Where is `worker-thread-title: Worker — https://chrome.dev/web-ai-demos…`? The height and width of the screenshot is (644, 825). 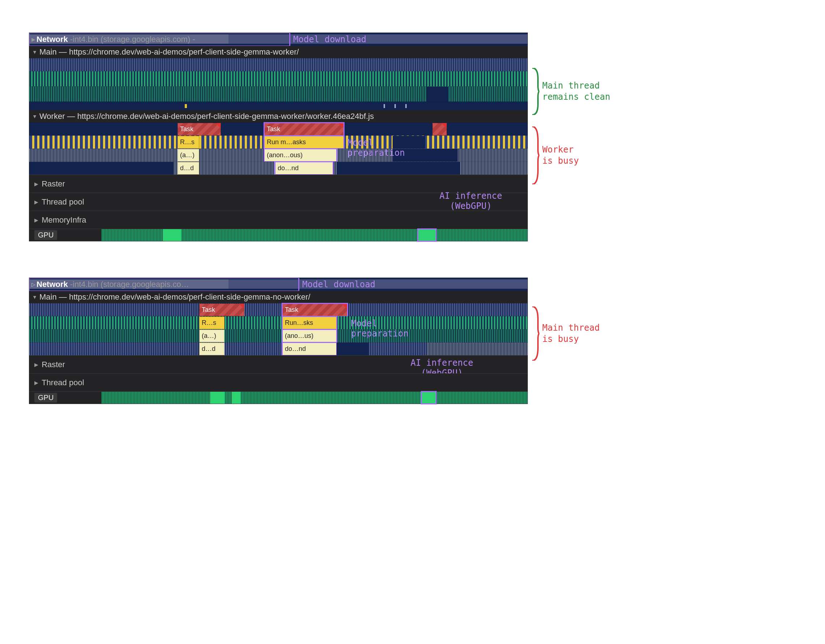 worker-thread-title: Worker — https://chrome.dev/web-ai-demos… is located at coordinates (207, 116).